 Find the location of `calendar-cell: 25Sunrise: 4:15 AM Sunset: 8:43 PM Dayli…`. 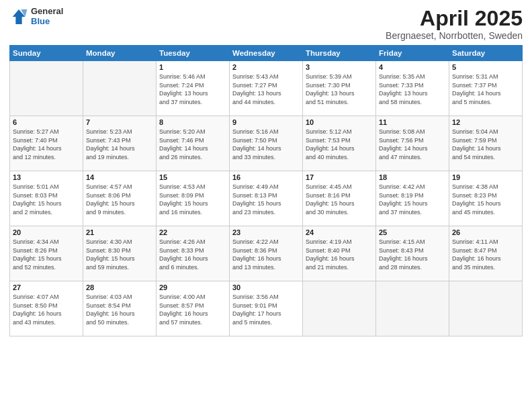

calendar-cell: 25Sunrise: 4:15 AM Sunset: 8:43 PM Dayli… is located at coordinates (412, 254).